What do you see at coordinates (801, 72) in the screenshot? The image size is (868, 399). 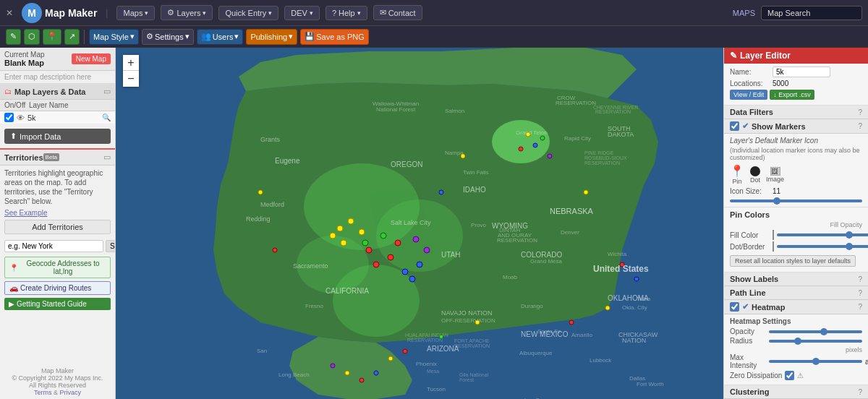 I see `layer-name-input` at bounding box center [801, 72].